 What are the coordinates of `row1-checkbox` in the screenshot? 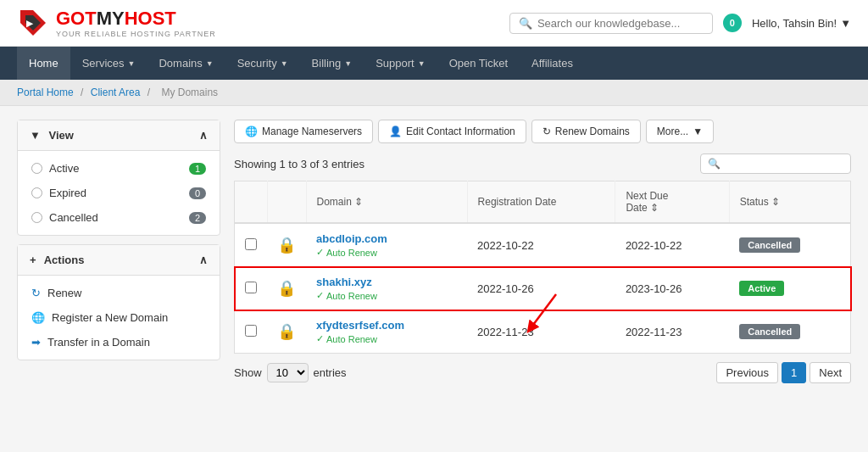 It's located at (251, 244).